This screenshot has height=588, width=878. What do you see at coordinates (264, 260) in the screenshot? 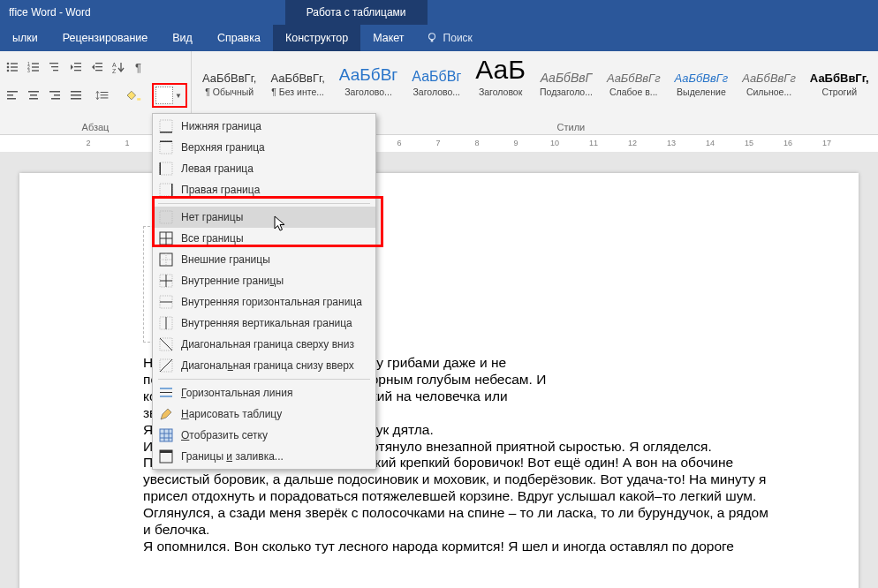
I see `menu-border-outside: Внешние границы` at bounding box center [264, 260].